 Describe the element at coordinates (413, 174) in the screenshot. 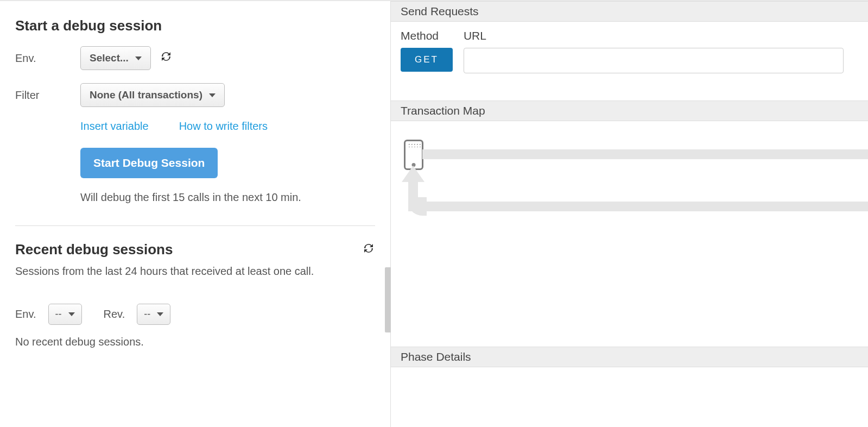

I see `arrow-up-icon` at that location.